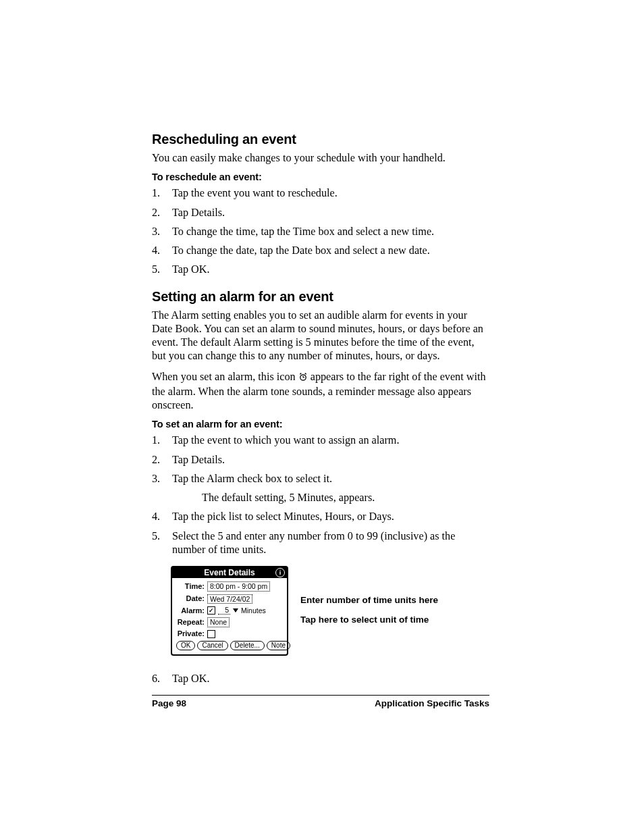 The width and height of the screenshot is (644, 834). Describe the element at coordinates (190, 623) in the screenshot. I see `repeat-label: Repeat:` at that location.